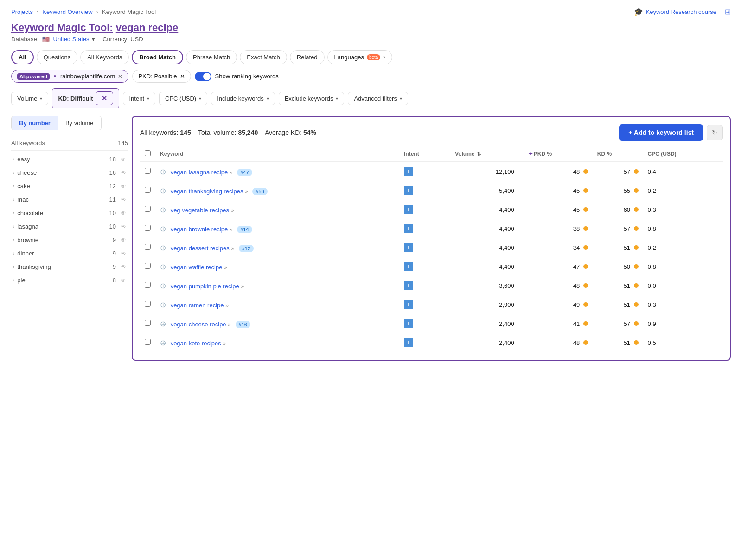 The image size is (742, 560). Describe the element at coordinates (183, 98) in the screenshot. I see `cpc-filter: CPC (USD) ▾` at that location.